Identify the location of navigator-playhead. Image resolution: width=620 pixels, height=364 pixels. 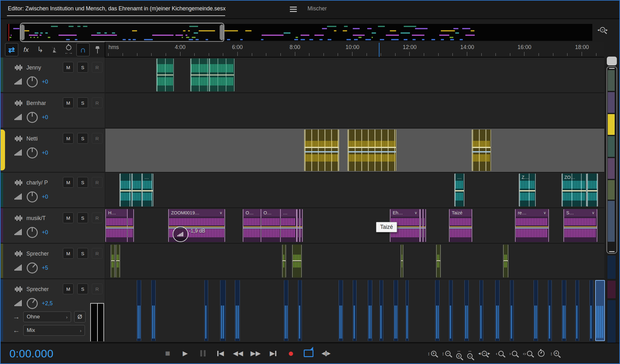
(9, 32).